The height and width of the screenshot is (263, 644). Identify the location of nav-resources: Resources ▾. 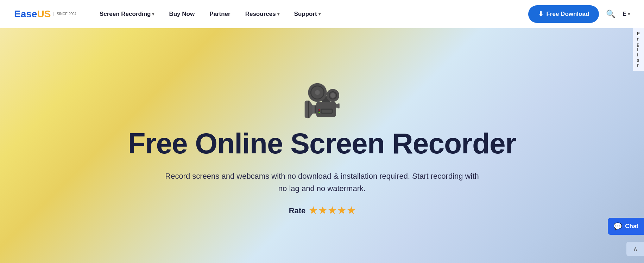
(263, 14).